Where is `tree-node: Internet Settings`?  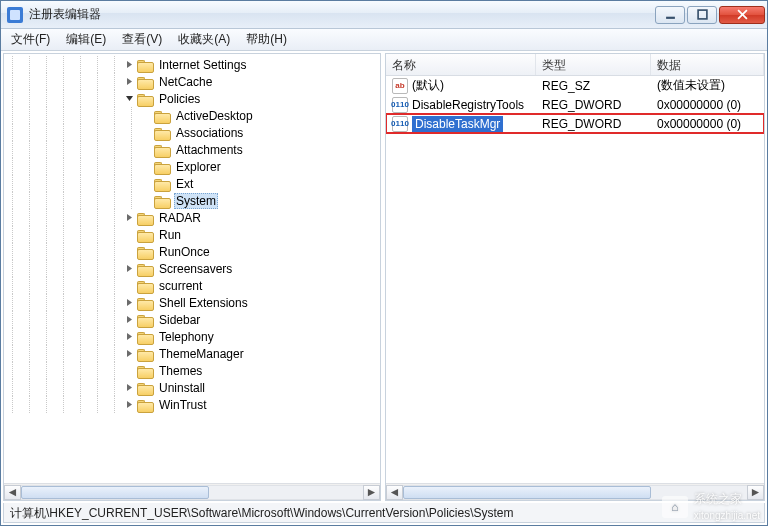 tree-node: Internet Settings is located at coordinates (192, 64).